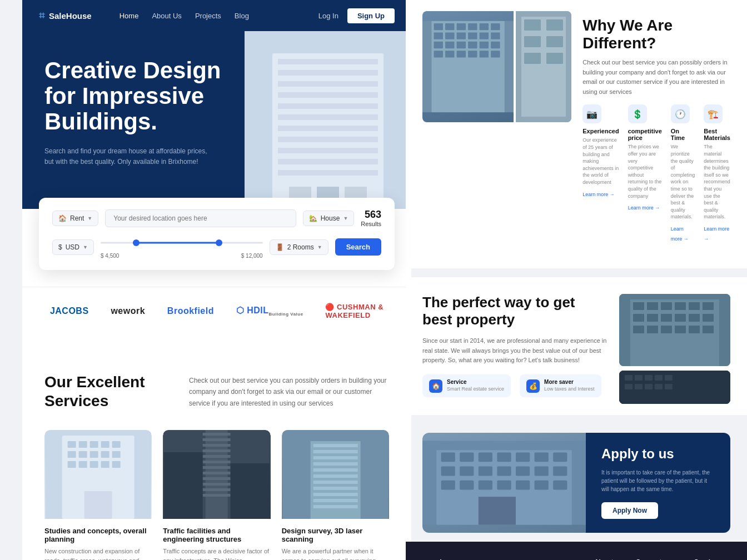 Image resolution: width=747 pixels, height=560 pixels. What do you see at coordinates (599, 194) in the screenshot?
I see `feature-1-learn: Learn more →` at bounding box center [599, 194].